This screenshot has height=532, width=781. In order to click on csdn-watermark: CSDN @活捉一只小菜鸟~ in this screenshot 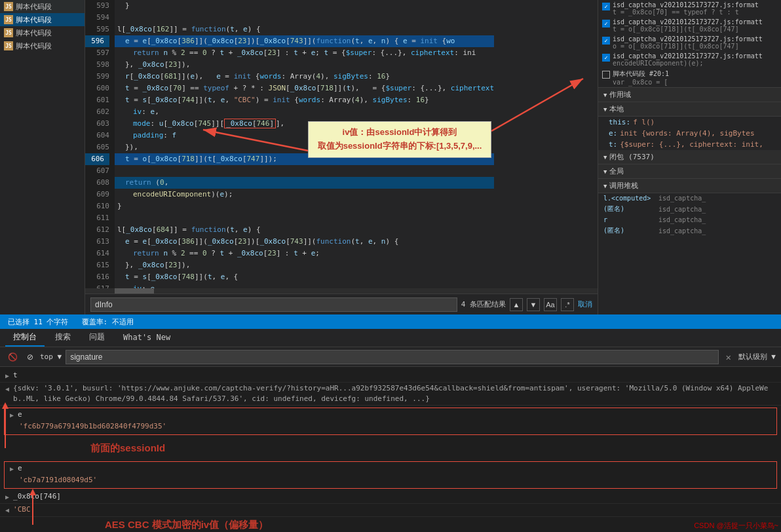, I will do `click(736, 525)`.